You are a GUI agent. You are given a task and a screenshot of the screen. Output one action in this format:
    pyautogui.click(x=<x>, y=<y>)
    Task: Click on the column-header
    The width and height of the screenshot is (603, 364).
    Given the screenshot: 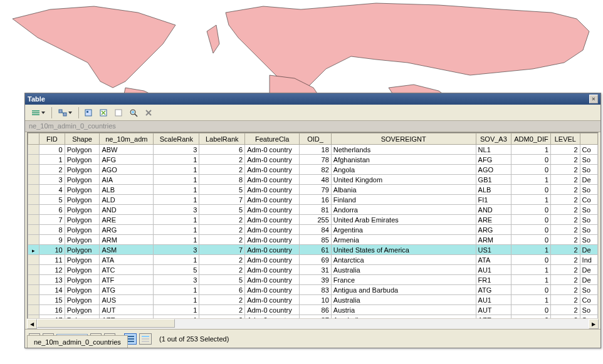 What is the action you would take?
    pyautogui.click(x=34, y=139)
    